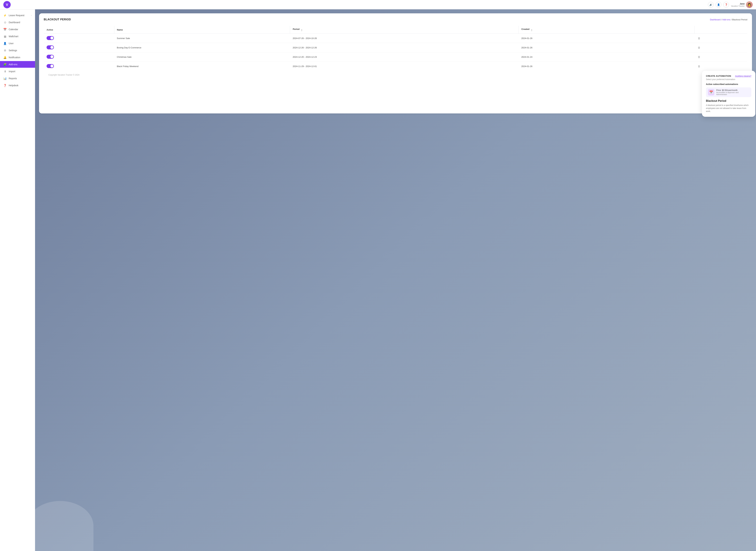 The image size is (756, 551). I want to click on table-row: Black Friday Weekend 2024-11-29 - 2024-1…, so click(396, 66).